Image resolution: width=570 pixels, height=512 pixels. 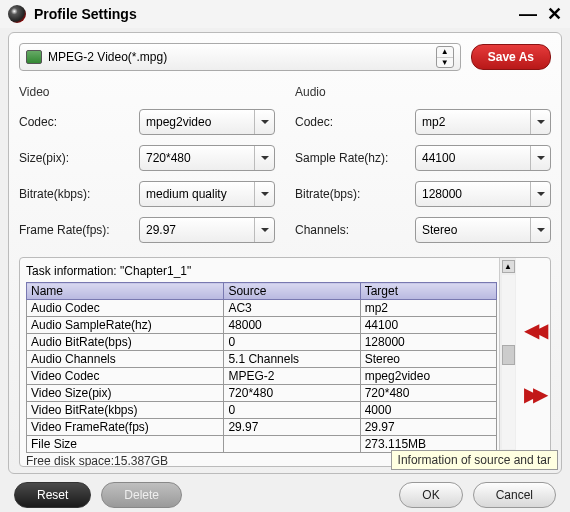 What do you see at coordinates (34, 57) in the screenshot?
I see `video-file-icon` at bounding box center [34, 57].